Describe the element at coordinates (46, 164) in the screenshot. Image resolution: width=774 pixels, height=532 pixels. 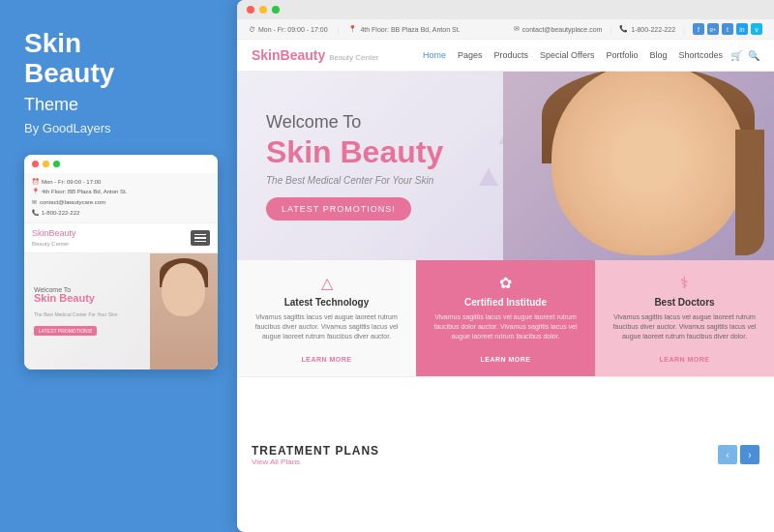
I see `mobile-dot-yellow` at that location.